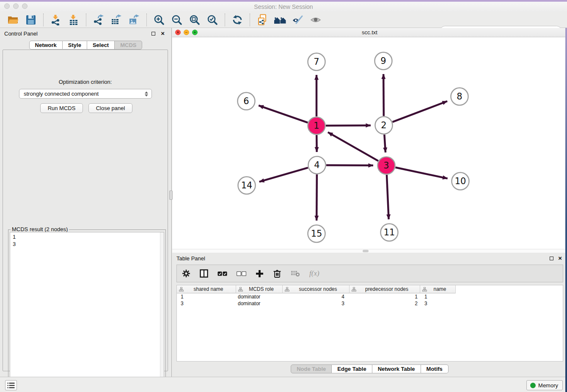 The width and height of the screenshot is (567, 392). Describe the element at coordinates (295, 273) in the screenshot. I see `delete-table-icon` at that location.